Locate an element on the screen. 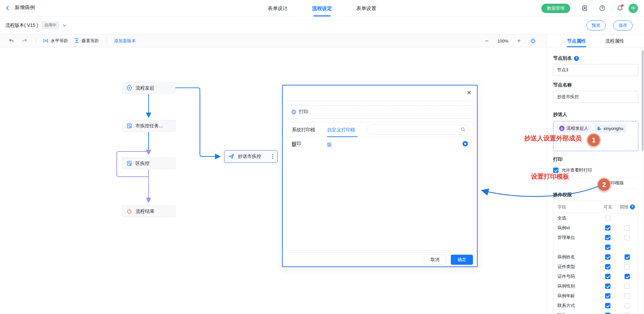  cc-tag-org: xinyonghu is located at coordinates (610, 128).